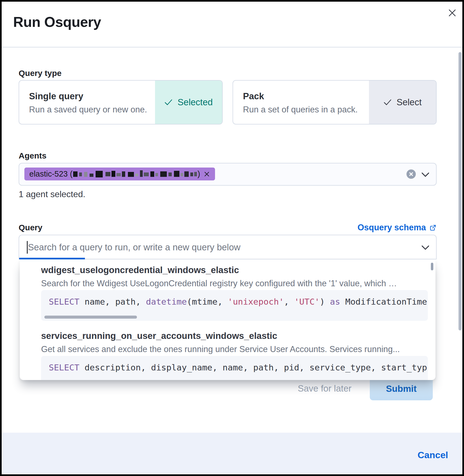 The image size is (464, 476). What do you see at coordinates (335, 102) in the screenshot?
I see `pack-card: Pack Run a set of queries in a pack. Sel…` at bounding box center [335, 102].